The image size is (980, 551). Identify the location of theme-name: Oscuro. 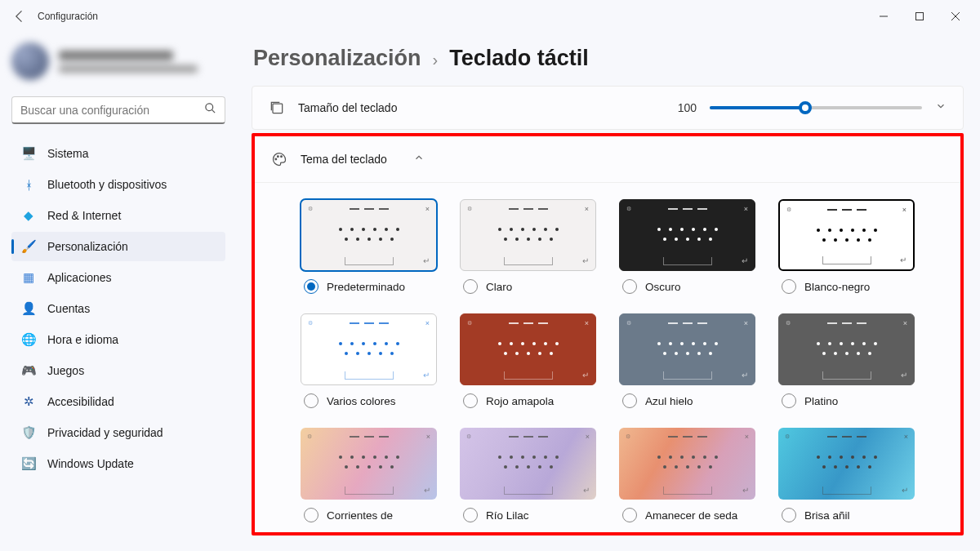
(663, 287).